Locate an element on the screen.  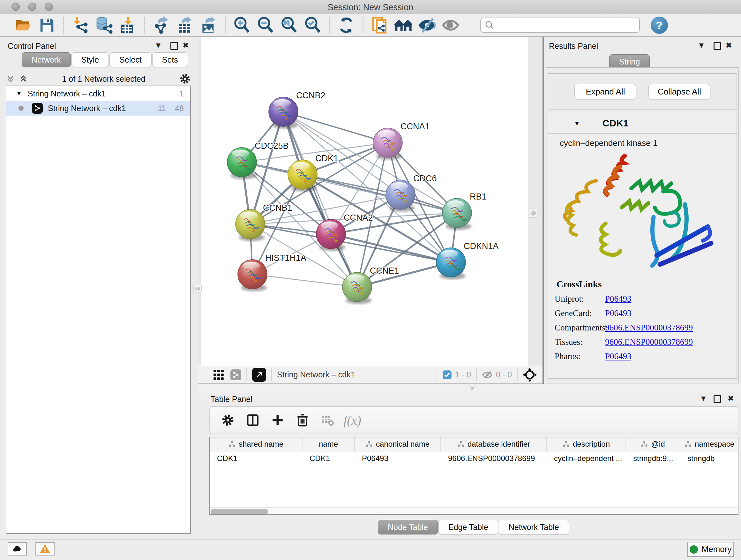
add-column-icon is located at coordinates (277, 420).